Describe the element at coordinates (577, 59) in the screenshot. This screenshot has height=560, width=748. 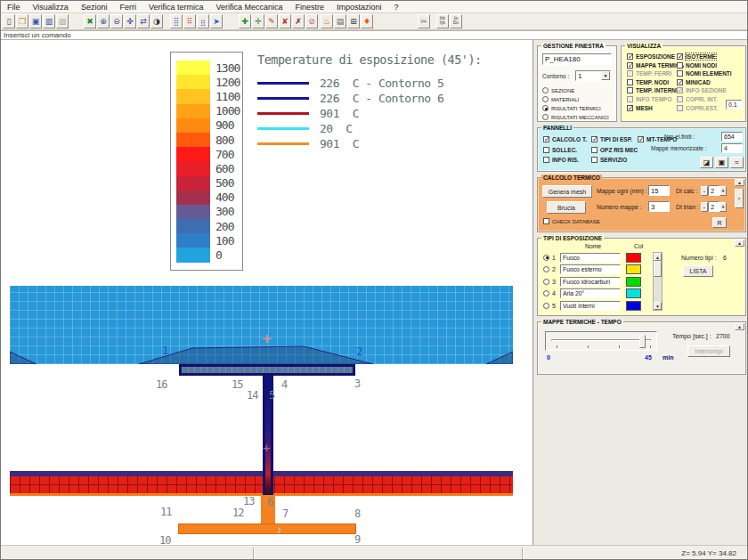
I see `window-name-input: P_HEA180` at that location.